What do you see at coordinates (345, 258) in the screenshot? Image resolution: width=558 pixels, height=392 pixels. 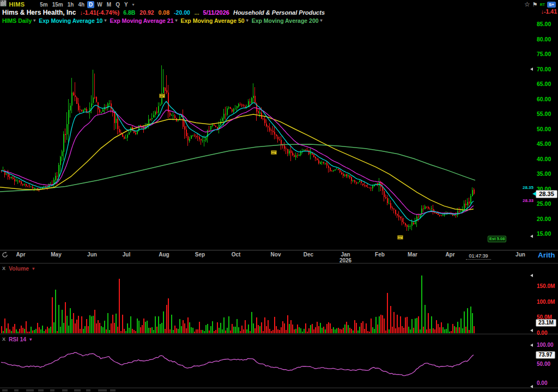 I see `month-label: Jan2026` at bounding box center [345, 258].